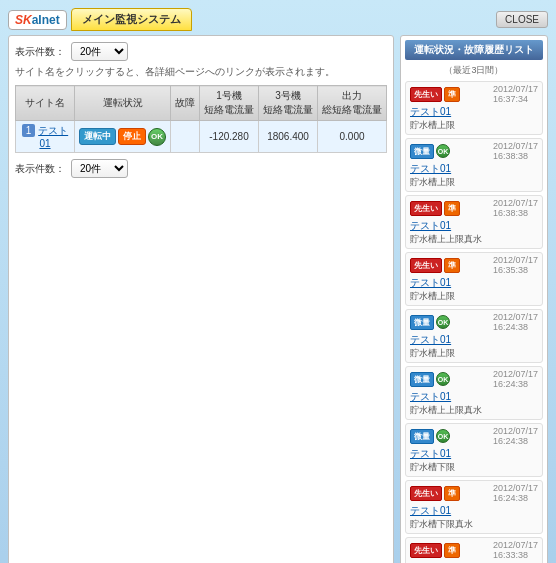 Image resolution: width=556 pixels, height=563 pixels. Describe the element at coordinates (430, 454) in the screenshot. I see `alert-site-7: テスト01` at that location.